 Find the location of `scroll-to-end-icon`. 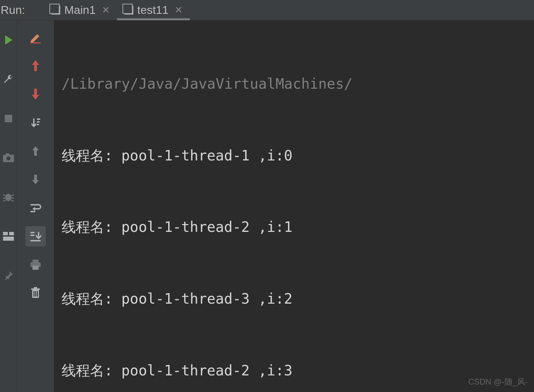

scroll-to-end-icon is located at coordinates (36, 236).